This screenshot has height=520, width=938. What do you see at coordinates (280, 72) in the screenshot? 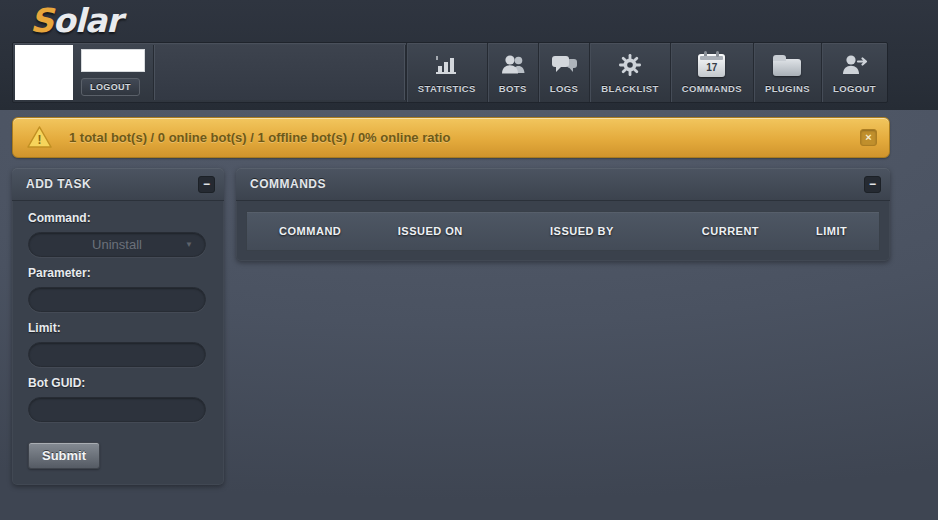
I see `nav-spacer-panel` at bounding box center [280, 72].